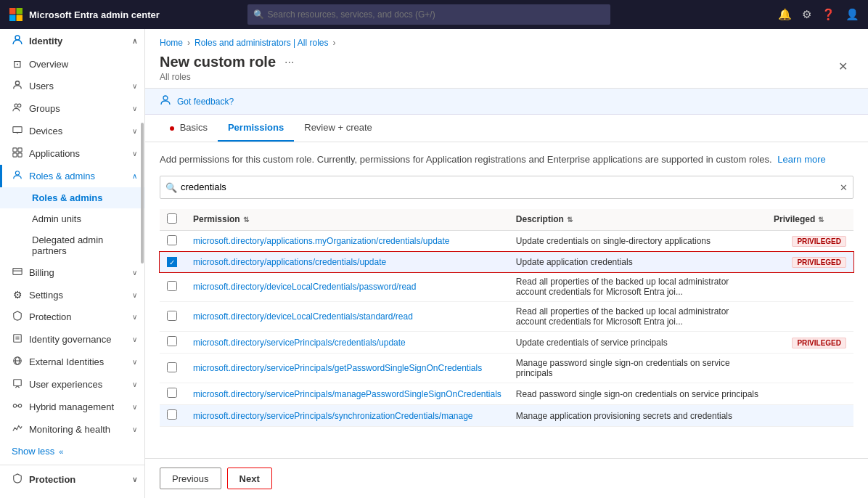 The height and width of the screenshot is (498, 868). I want to click on sidebar-scrollbar, so click(142, 193).